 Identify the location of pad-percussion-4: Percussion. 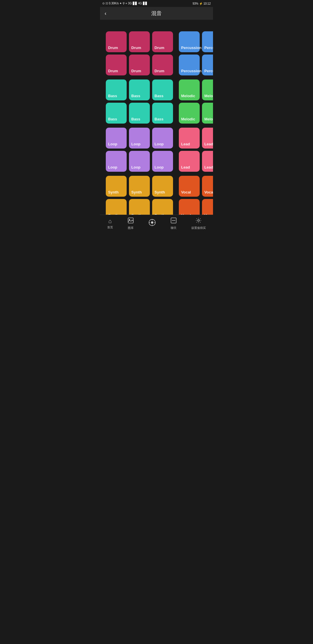
(189, 65).